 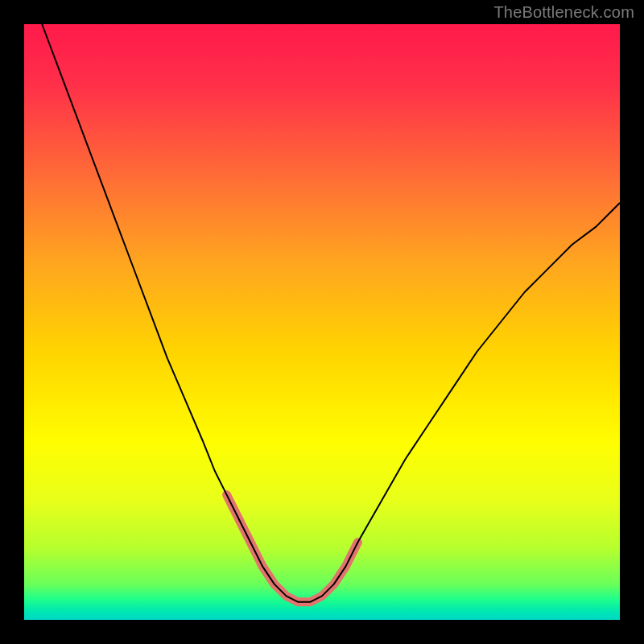 I want to click on watermark-text: TheBottleneck.com, so click(x=564, y=13).